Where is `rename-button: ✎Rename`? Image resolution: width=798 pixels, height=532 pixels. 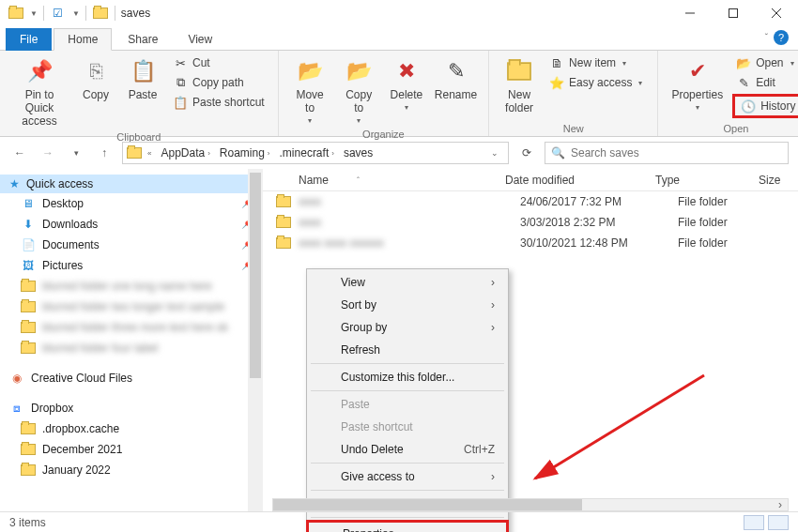
rename-button: ✎Rename is located at coordinates (456, 79).